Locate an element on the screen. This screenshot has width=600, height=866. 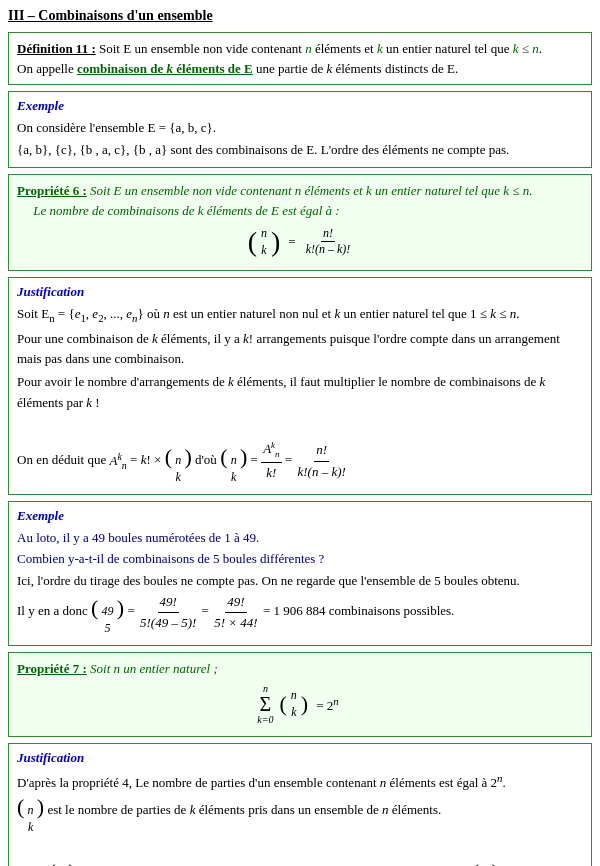
binom-top-1: n is located at coordinates (264, 234).